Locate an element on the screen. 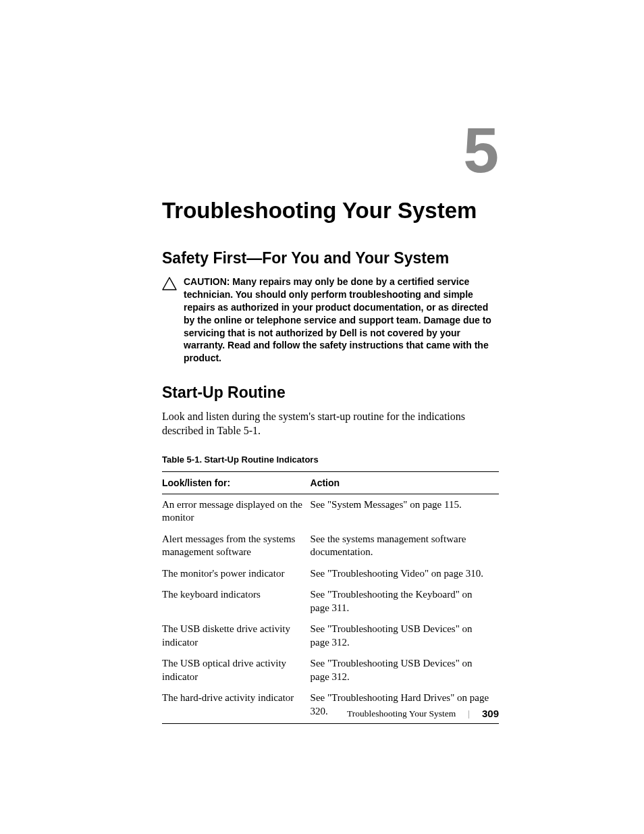  cell-look: The USB diskette drive activity indicato… is located at coordinates (236, 636).